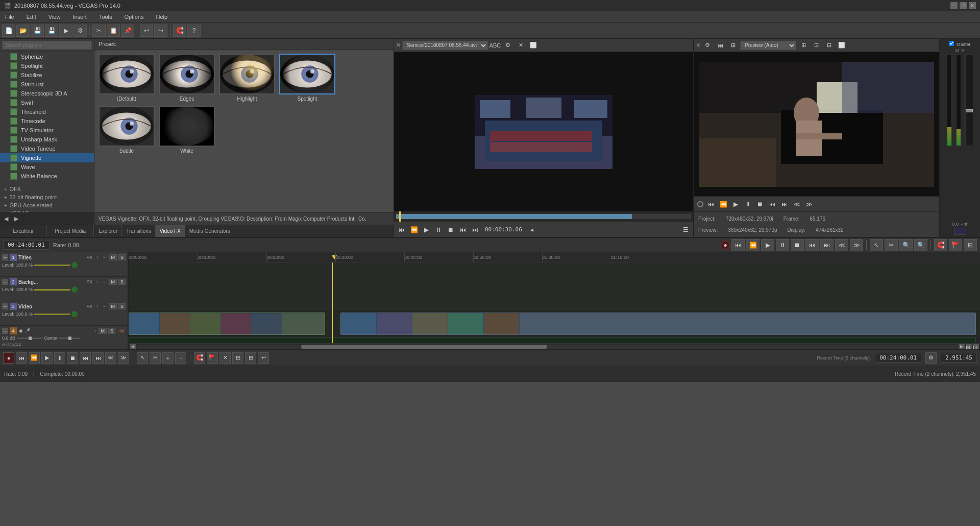 Image resolution: width=980 pixels, height=526 pixels. Describe the element at coordinates (970, 245) in the screenshot. I see `region-btn: ⊟` at that location.